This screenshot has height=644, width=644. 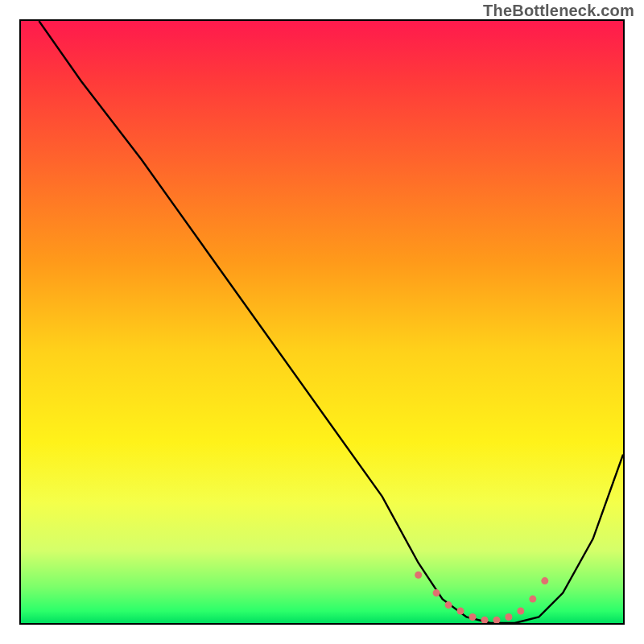 What do you see at coordinates (481, 597) in the screenshot?
I see `trough-marker-dots` at bounding box center [481, 597].